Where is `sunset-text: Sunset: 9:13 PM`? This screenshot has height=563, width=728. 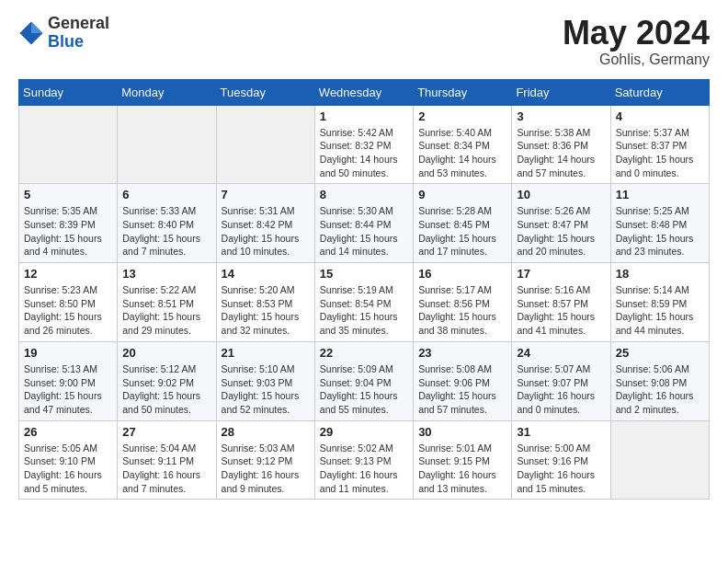
sunset-text: Sunset: 9:13 PM is located at coordinates (364, 462).